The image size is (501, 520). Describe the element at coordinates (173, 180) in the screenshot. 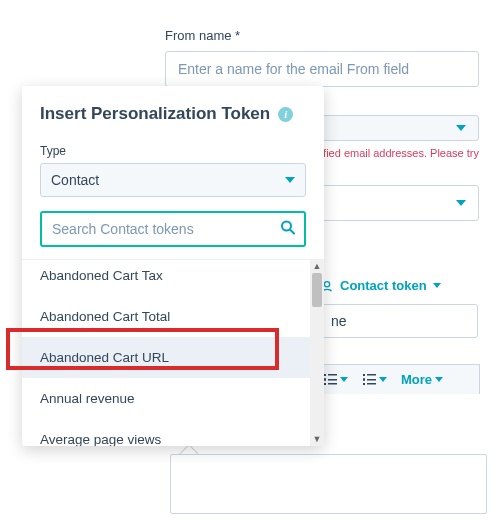

I see `type-select: Contact` at that location.